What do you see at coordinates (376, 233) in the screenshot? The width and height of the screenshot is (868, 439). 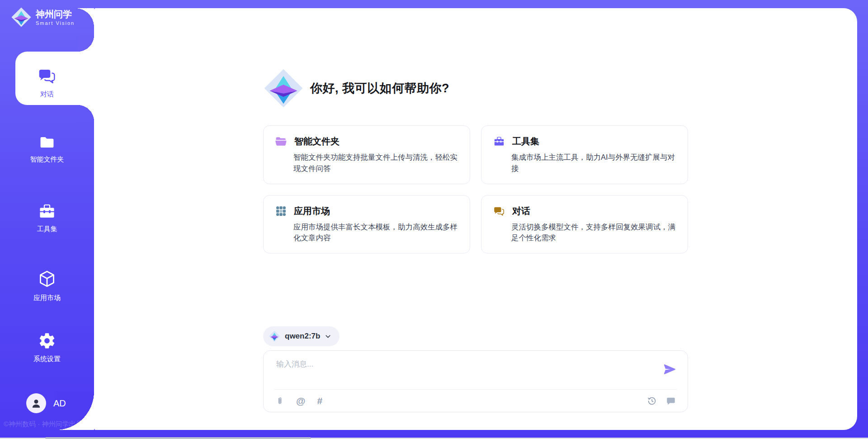 I see `card-description: 应用市场提供丰富长文本模板，助力高效生成多样化文章内容` at bounding box center [376, 233].